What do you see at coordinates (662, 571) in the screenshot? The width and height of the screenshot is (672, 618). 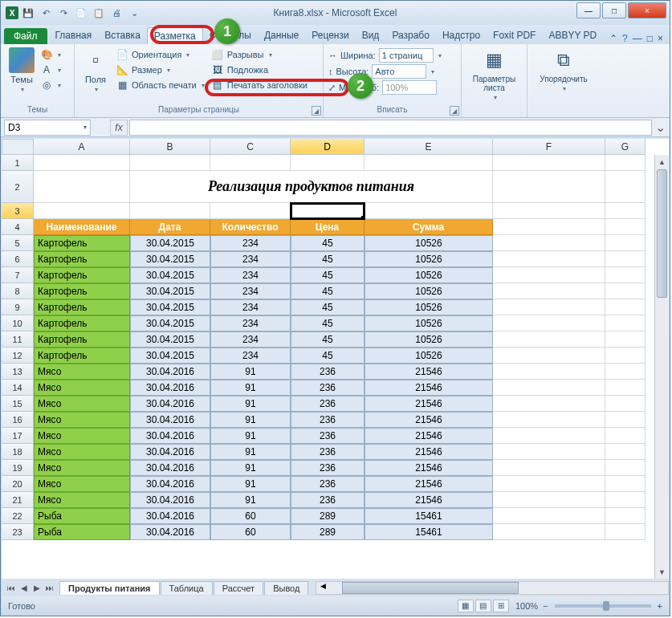 I see `scroll-down-icon: ▼` at bounding box center [662, 571].